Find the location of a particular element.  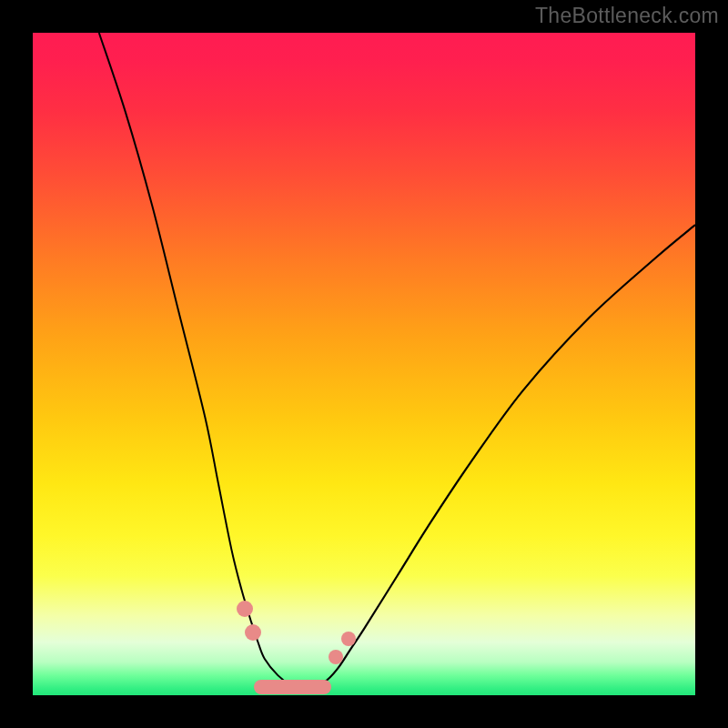

optimal-bottom-bar is located at coordinates (293, 687).